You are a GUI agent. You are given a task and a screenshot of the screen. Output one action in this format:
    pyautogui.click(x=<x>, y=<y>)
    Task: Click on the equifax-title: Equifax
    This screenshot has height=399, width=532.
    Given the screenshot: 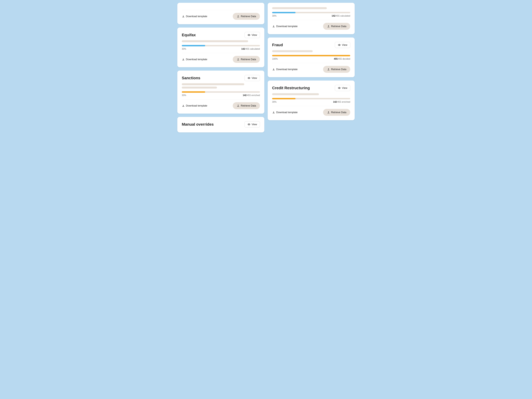 What is the action you would take?
    pyautogui.click(x=189, y=35)
    